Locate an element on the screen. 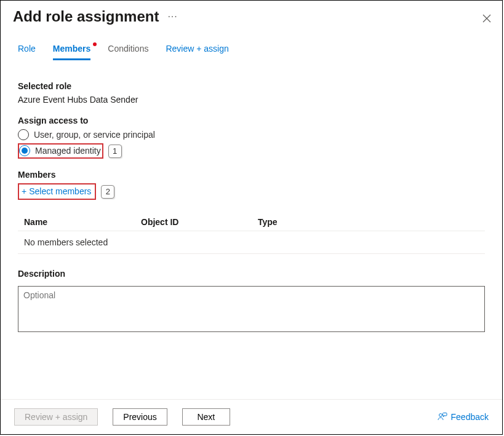  tab-members: Members is located at coordinates (71, 52).